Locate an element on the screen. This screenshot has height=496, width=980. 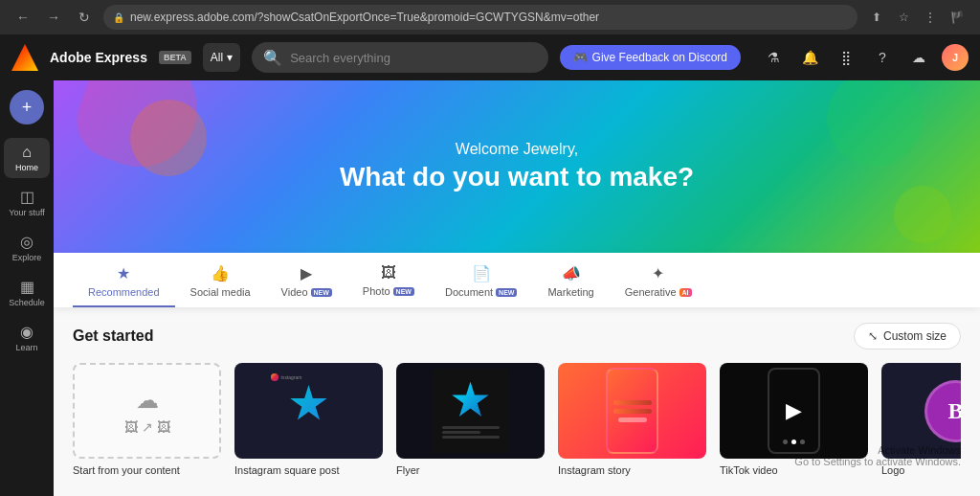
card-label-from-content: Start from your content is located at coordinates (147, 470).